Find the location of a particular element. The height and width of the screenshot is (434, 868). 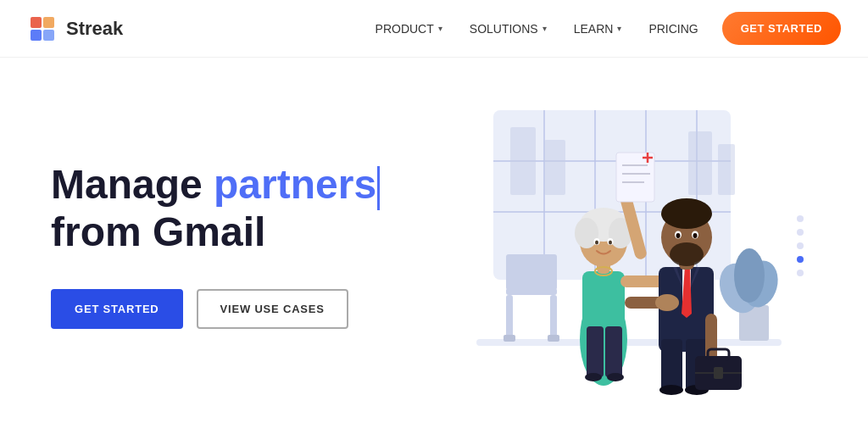

hero-title: Manage partners from Gmail is located at coordinates (229, 209).